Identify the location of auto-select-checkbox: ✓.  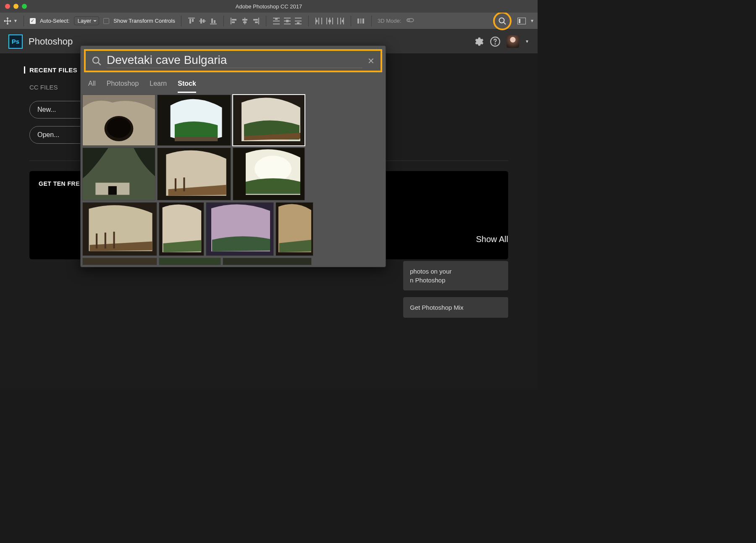
(33, 21).